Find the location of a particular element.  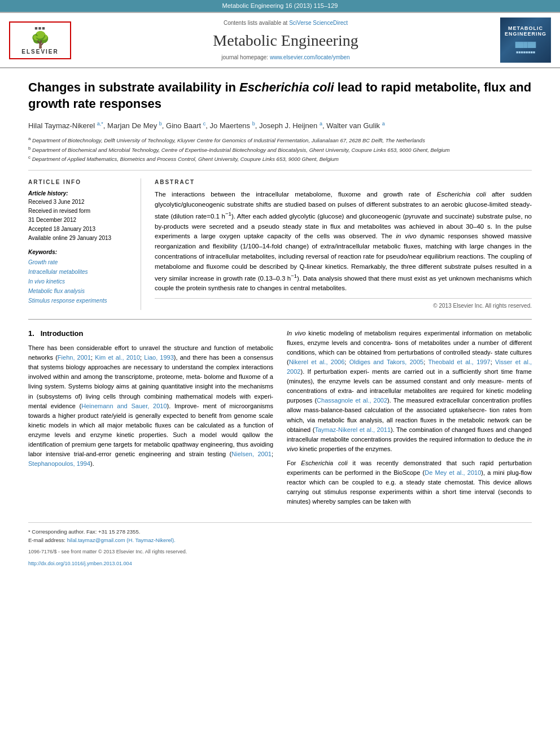

copyright-line: © 2013 Elsevier Inc. All rights reserved… is located at coordinates (343, 304).